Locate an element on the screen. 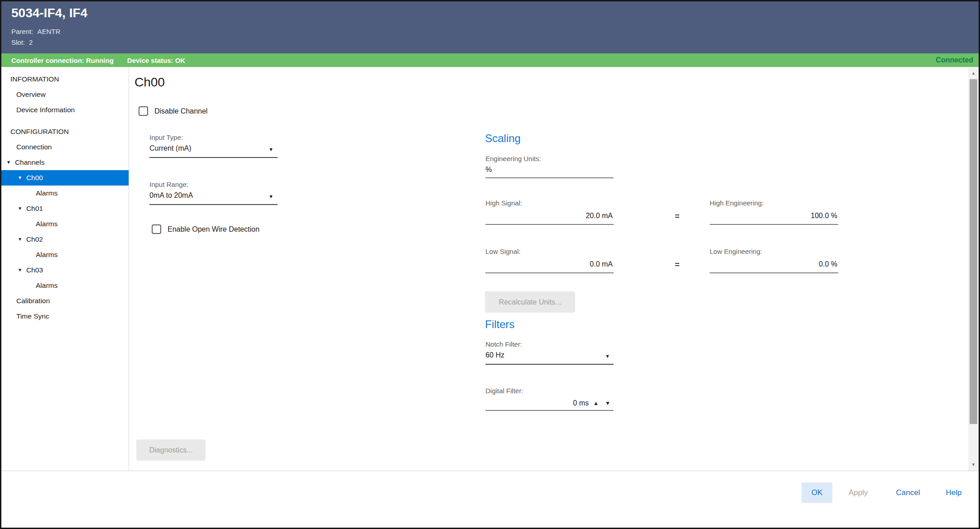 The width and height of the screenshot is (980, 529). high-signal-value: 20.0 mA is located at coordinates (549, 216).